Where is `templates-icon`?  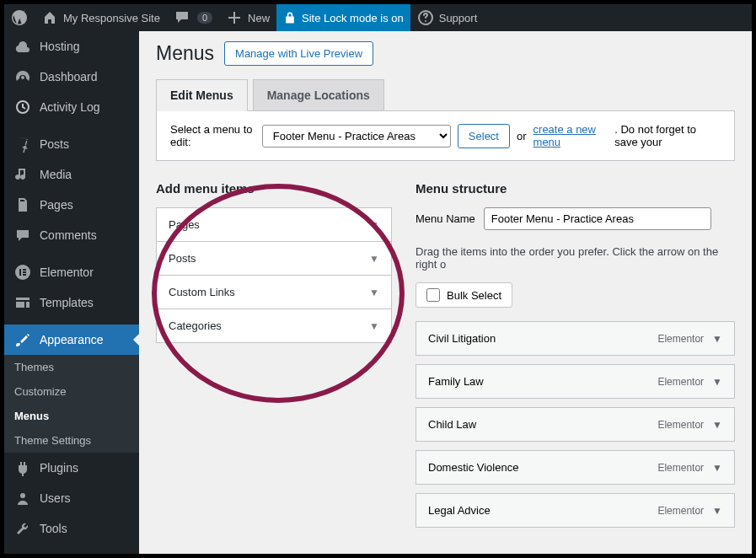 templates-icon is located at coordinates (23, 303).